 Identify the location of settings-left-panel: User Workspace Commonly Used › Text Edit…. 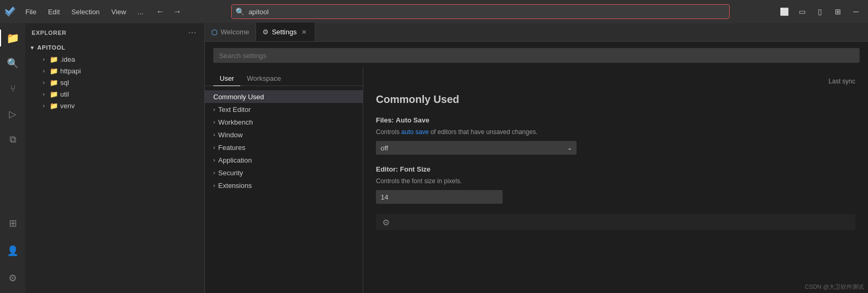
(284, 180).